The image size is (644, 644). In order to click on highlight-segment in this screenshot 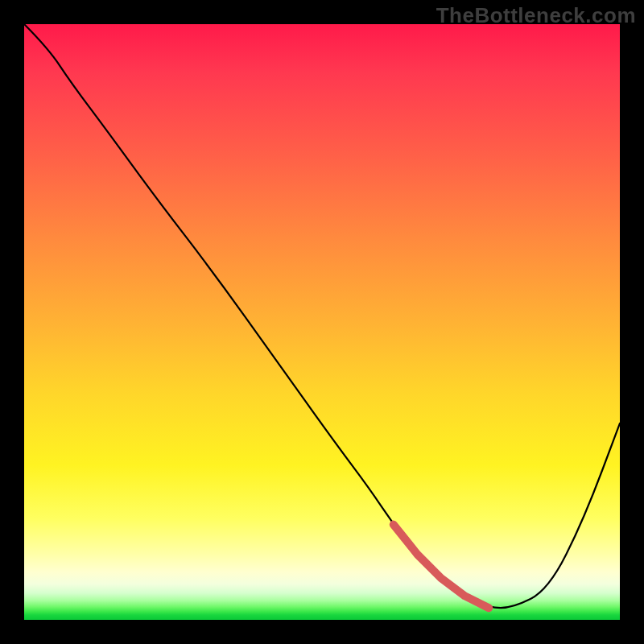, I will do `click(441, 567)`.